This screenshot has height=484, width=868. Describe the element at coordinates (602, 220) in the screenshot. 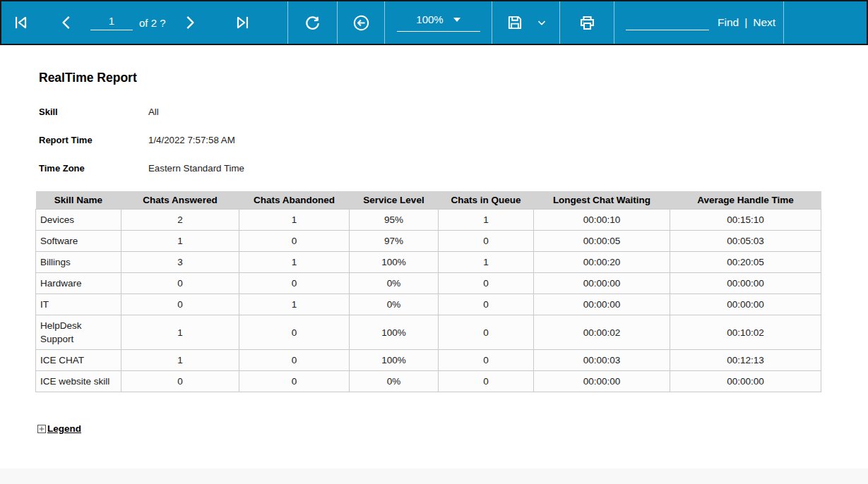

I see `table-cell: 00:00:10` at that location.